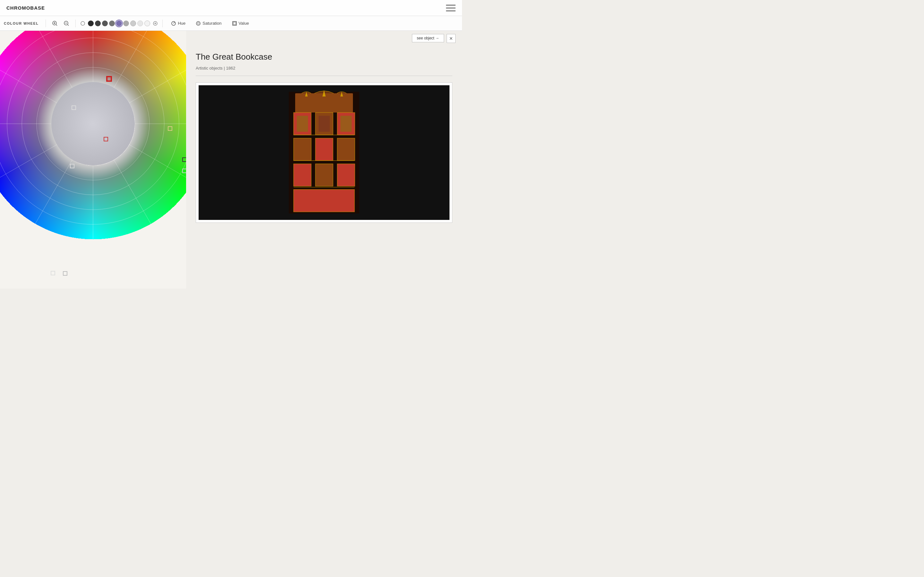 The image size is (924, 577). What do you see at coordinates (178, 23) in the screenshot?
I see `filter-hue-button: Hue` at bounding box center [178, 23].